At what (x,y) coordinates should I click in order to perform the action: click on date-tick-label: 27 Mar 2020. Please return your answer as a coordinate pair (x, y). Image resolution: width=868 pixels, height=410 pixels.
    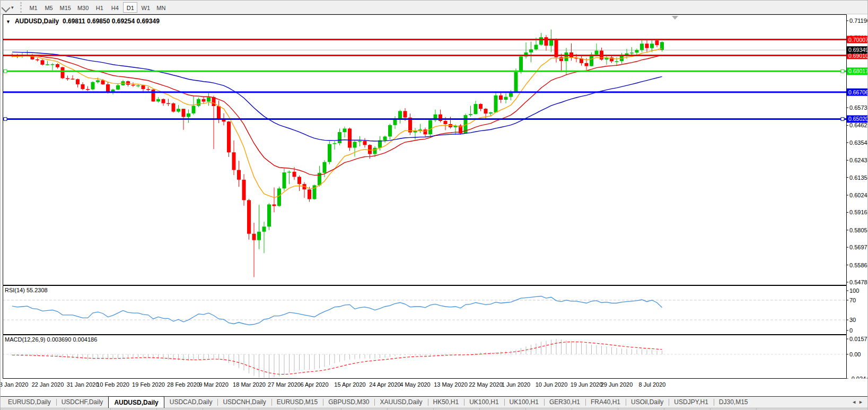
    Looking at the image, I should click on (284, 385).